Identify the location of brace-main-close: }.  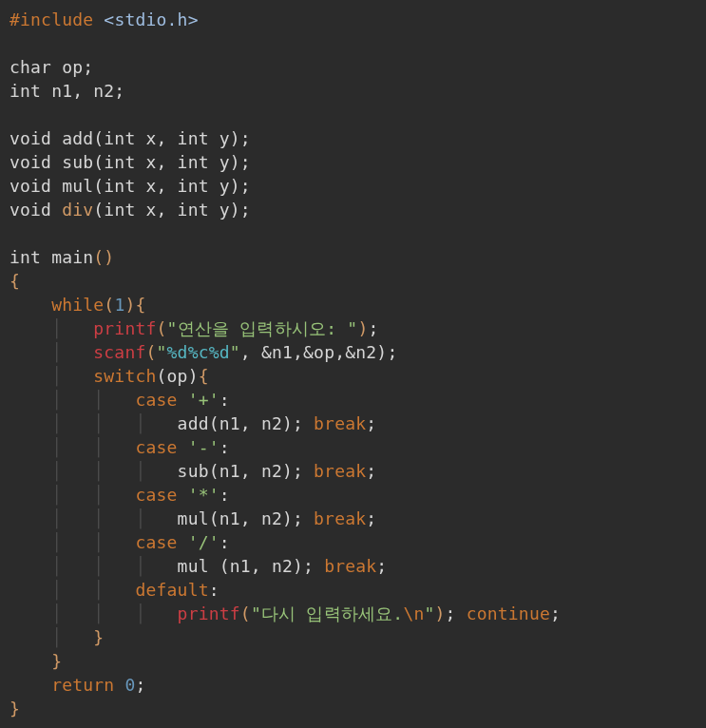
(15, 709).